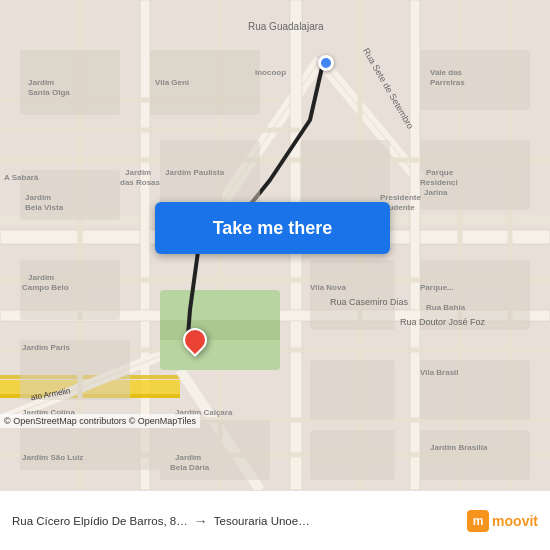 The height and width of the screenshot is (550, 550). I want to click on destination-text: Tesouraria Unoe…, so click(262, 521).